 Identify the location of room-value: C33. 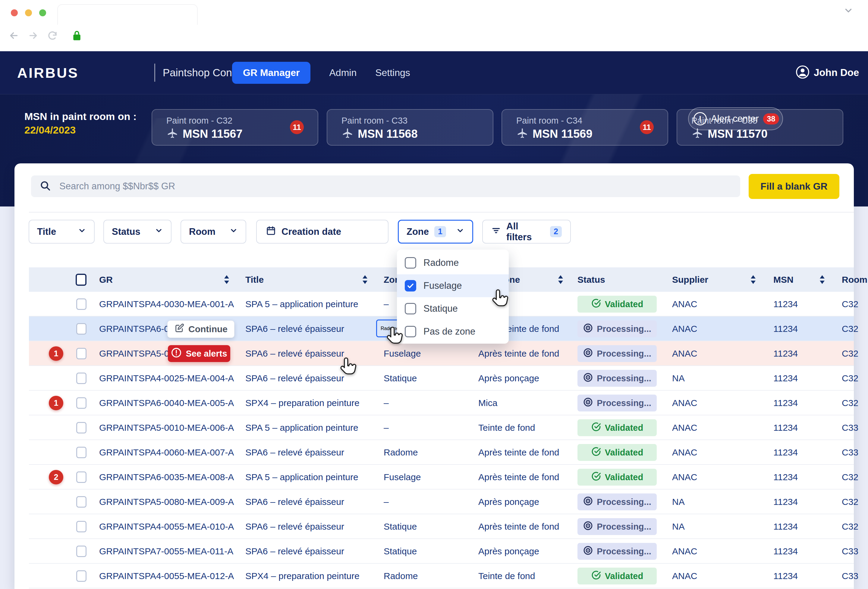
(850, 576).